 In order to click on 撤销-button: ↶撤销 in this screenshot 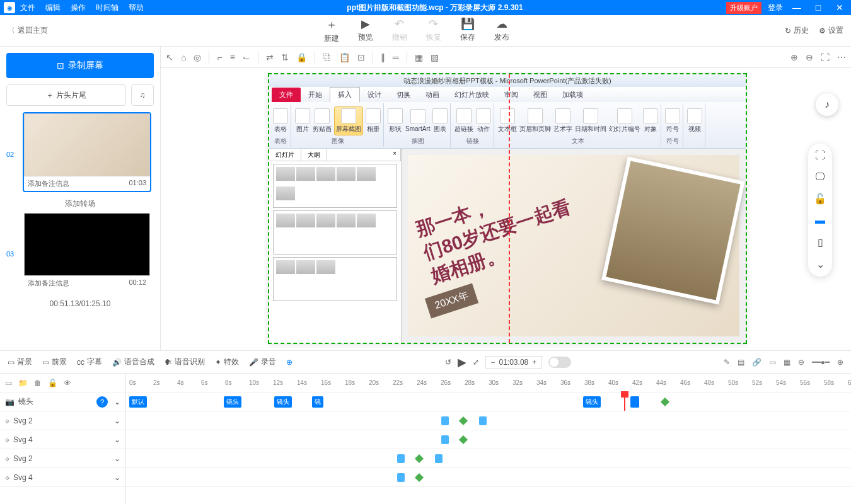, I will do `click(400, 30)`.